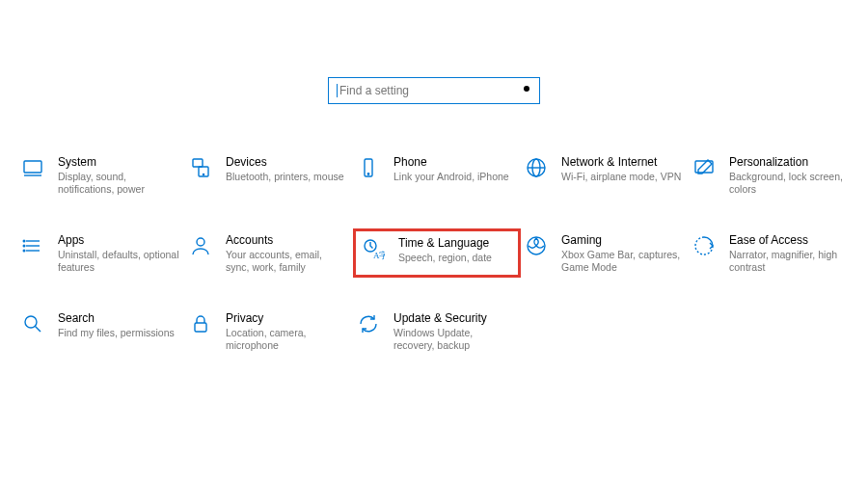 The width and height of the screenshot is (868, 482). What do you see at coordinates (605, 253) in the screenshot?
I see `tile-gaming: Gaming Xbox Game Bar, captures, Game Mod…` at bounding box center [605, 253].